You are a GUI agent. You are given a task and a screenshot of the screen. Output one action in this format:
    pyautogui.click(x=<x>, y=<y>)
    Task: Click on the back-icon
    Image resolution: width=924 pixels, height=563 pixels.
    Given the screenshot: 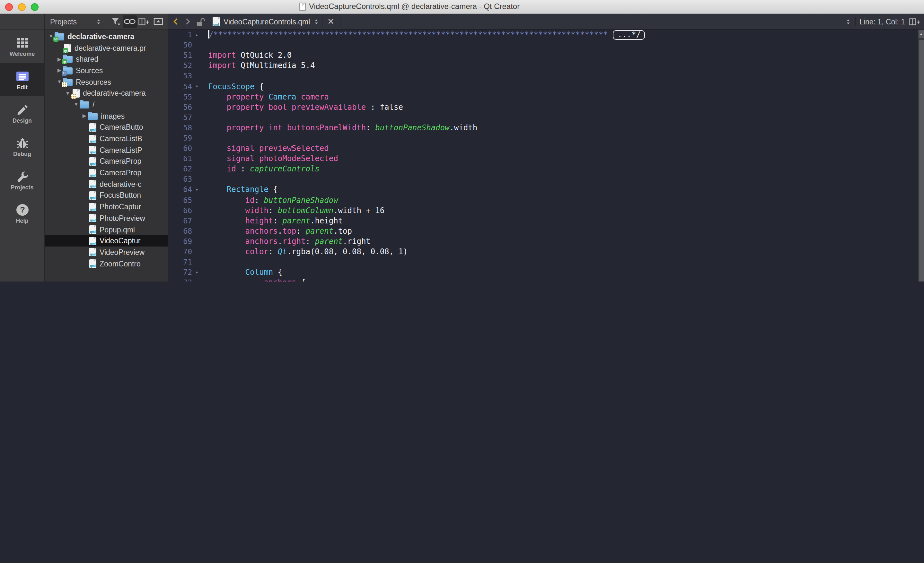 What is the action you would take?
    pyautogui.click(x=176, y=22)
    